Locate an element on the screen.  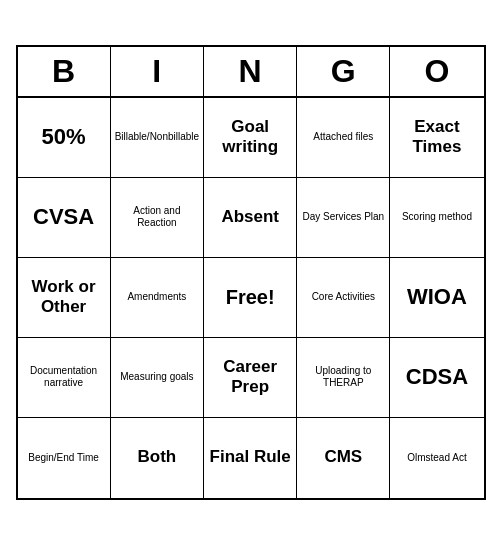
bingo-cell-0: 50% is located at coordinates (64, 138).